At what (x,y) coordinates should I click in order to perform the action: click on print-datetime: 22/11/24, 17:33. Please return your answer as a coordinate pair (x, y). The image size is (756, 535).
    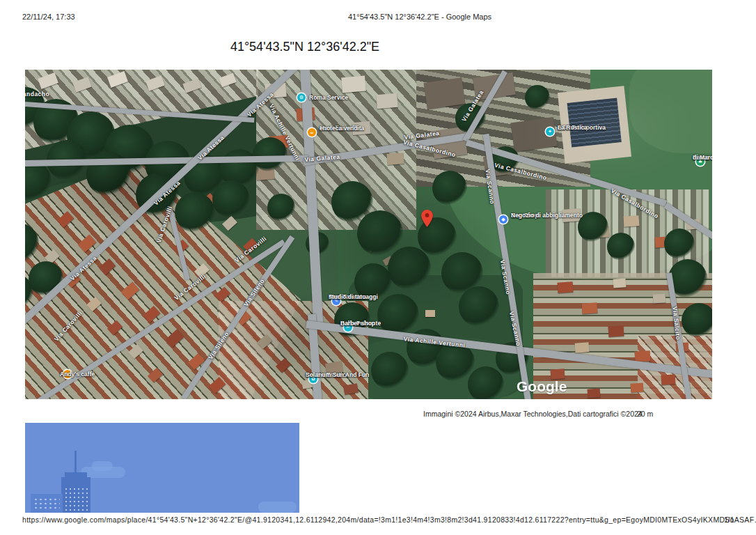
    Looking at the image, I should click on (49, 17).